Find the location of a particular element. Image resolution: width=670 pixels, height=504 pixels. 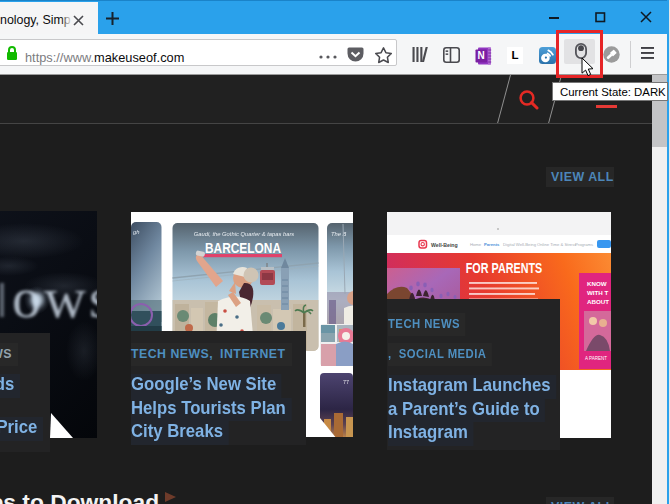

svg-text: BARCELONA is located at coordinates (244, 248).